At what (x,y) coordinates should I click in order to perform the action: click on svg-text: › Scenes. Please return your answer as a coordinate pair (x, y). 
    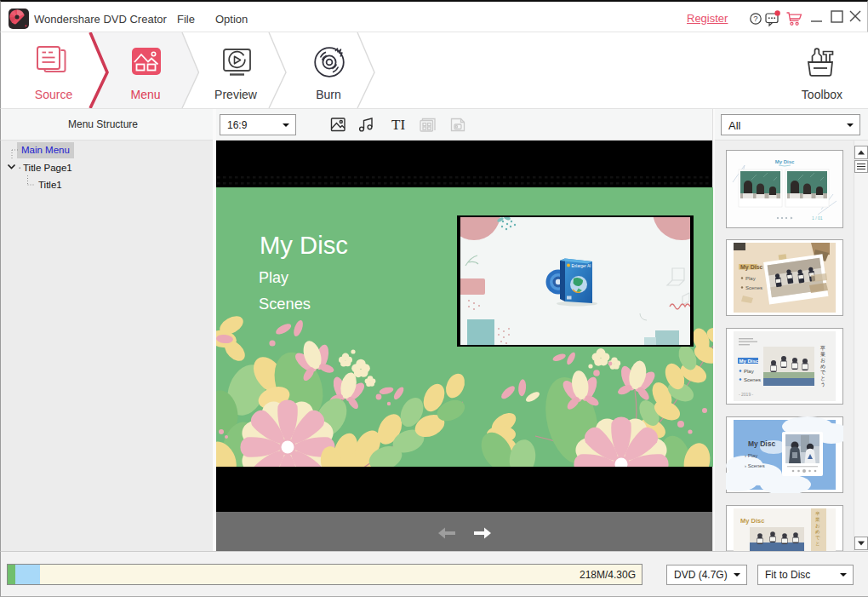
    Looking at the image, I should click on (755, 466).